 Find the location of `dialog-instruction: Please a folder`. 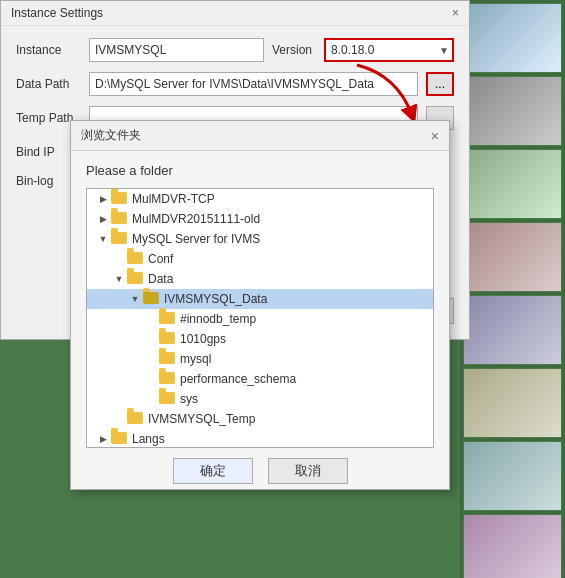

dialog-instruction: Please a folder is located at coordinates (260, 170).